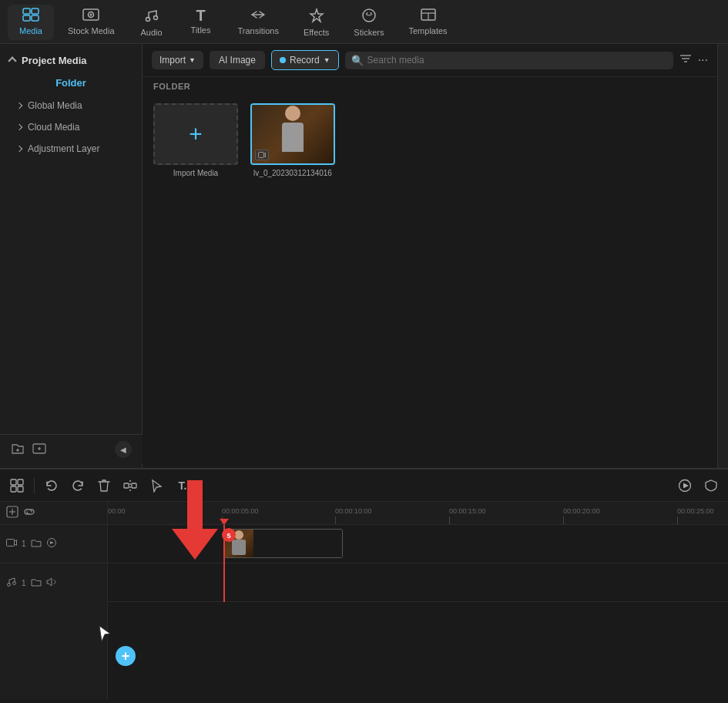 This screenshot has height=703, width=728. Describe the element at coordinates (518, 60) in the screenshot. I see `search-input` at that location.